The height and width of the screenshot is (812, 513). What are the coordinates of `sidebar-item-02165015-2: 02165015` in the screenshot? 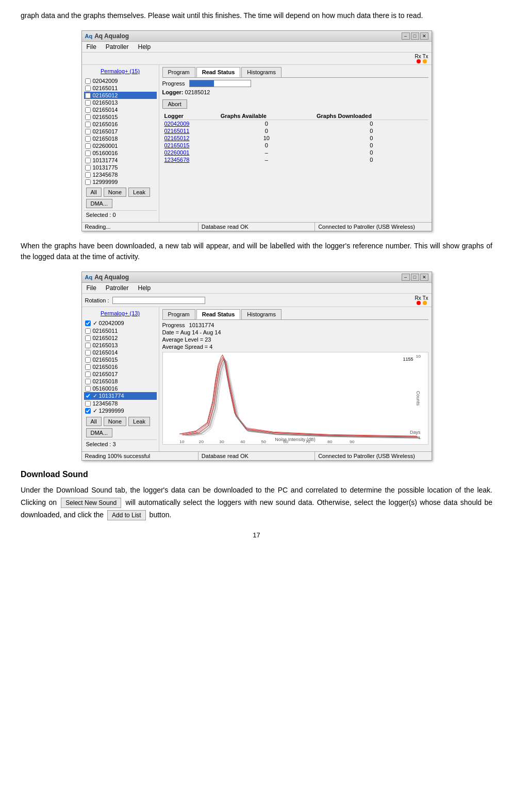 It's located at (121, 360).